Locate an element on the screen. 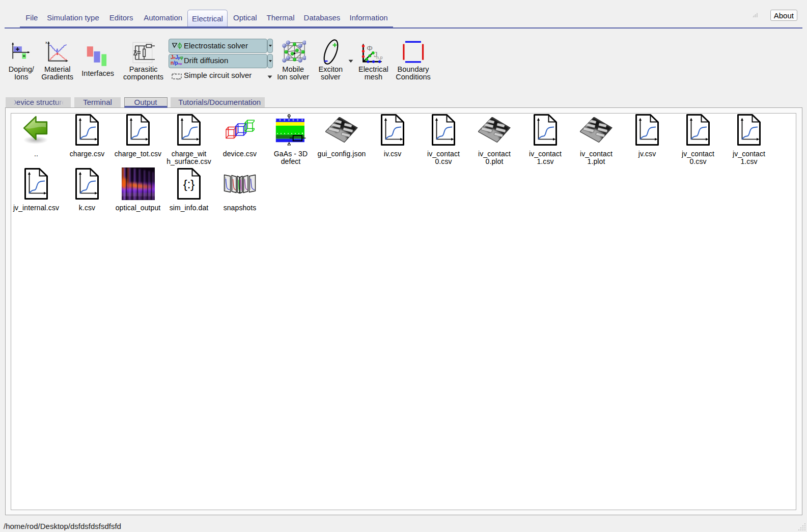 The image size is (807, 532). svg-text: Φ is located at coordinates (370, 48).